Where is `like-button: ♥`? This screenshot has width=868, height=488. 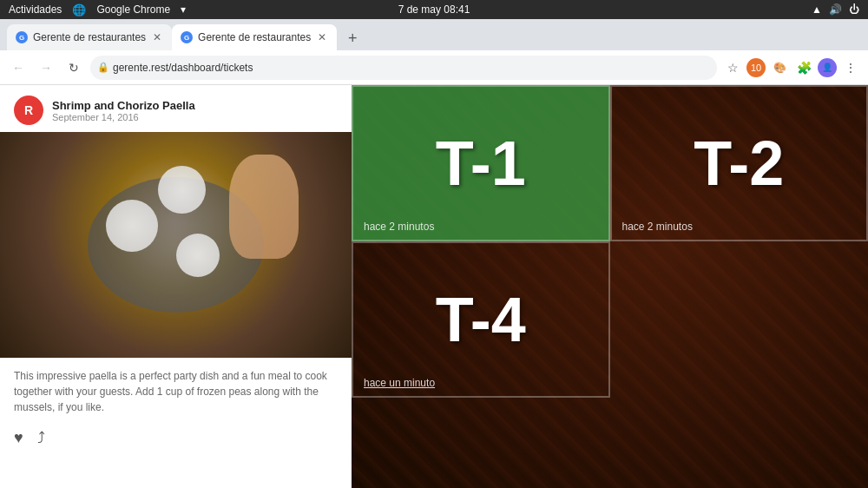
like-button: ♥ is located at coordinates (19, 438).